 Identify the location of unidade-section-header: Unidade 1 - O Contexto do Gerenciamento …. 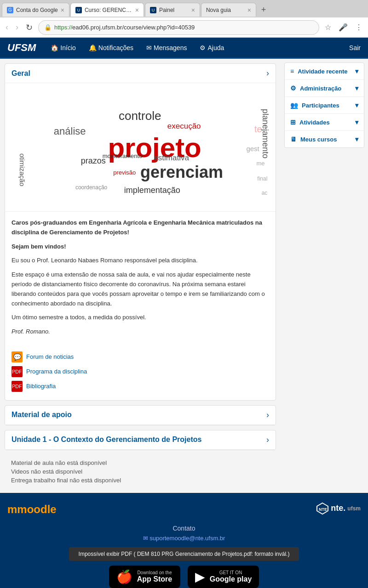
(140, 440).